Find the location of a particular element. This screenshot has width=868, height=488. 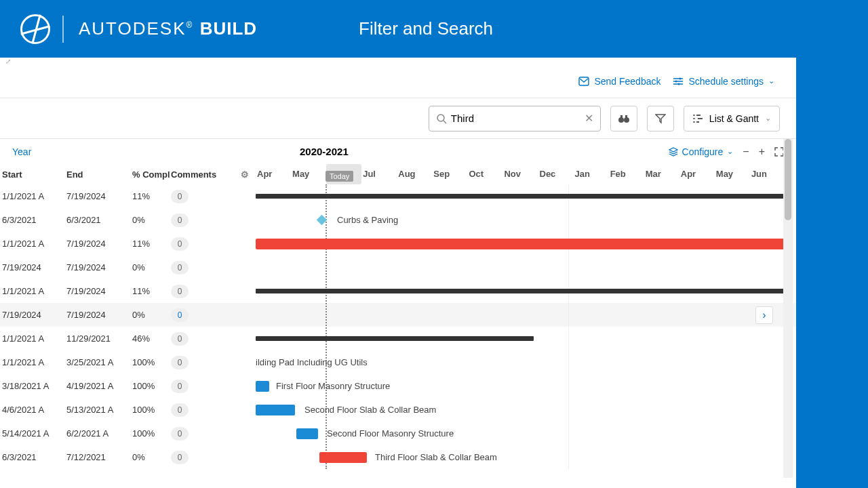

scroll-right-button: › is located at coordinates (764, 315).